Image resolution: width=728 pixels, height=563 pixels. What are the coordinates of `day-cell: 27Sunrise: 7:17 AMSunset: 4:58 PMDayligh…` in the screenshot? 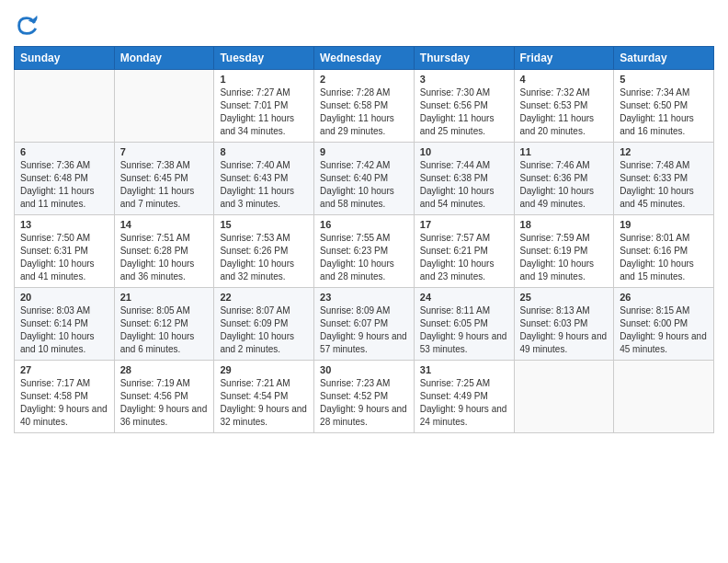 It's located at (64, 397).